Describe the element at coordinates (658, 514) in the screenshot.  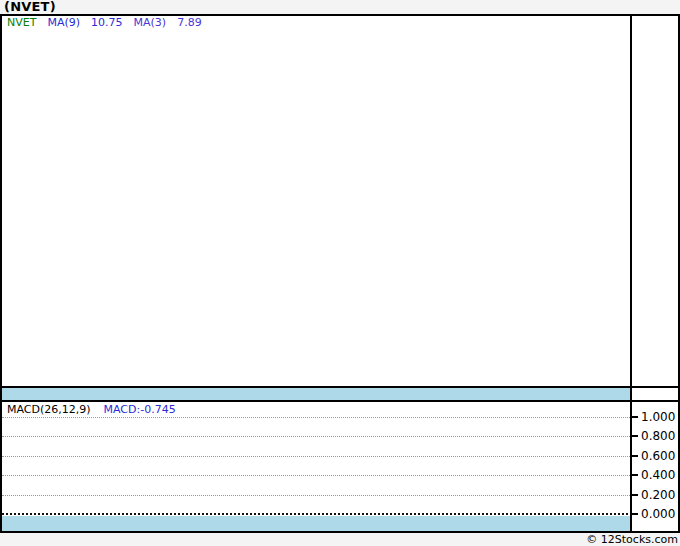
I see `ytick-label: 0.000` at that location.